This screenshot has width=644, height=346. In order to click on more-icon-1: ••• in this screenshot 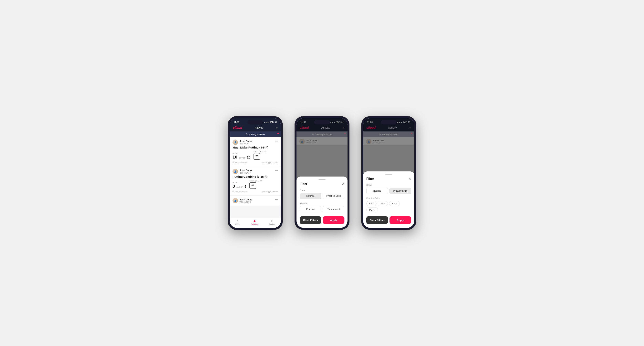, I will do `click(276, 141)`.